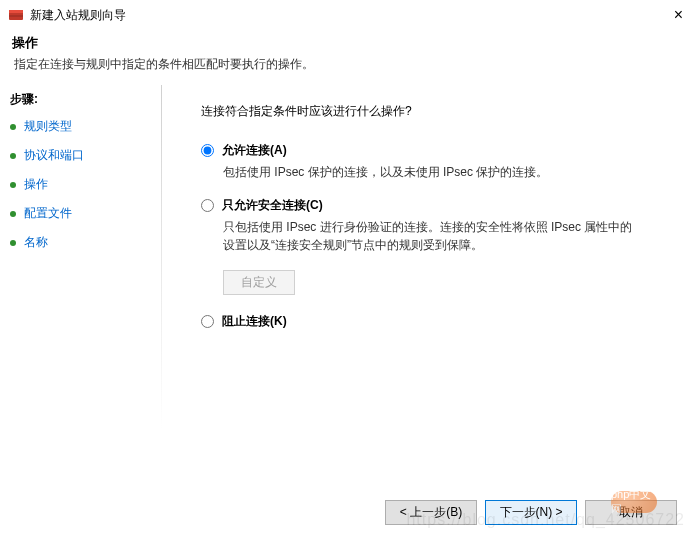  Describe the element at coordinates (433, 172) in the screenshot. I see `option-allow-desc: 包括使用 IPsec 保护的连接，以及未使用 IPsec 保护的连接。` at that location.